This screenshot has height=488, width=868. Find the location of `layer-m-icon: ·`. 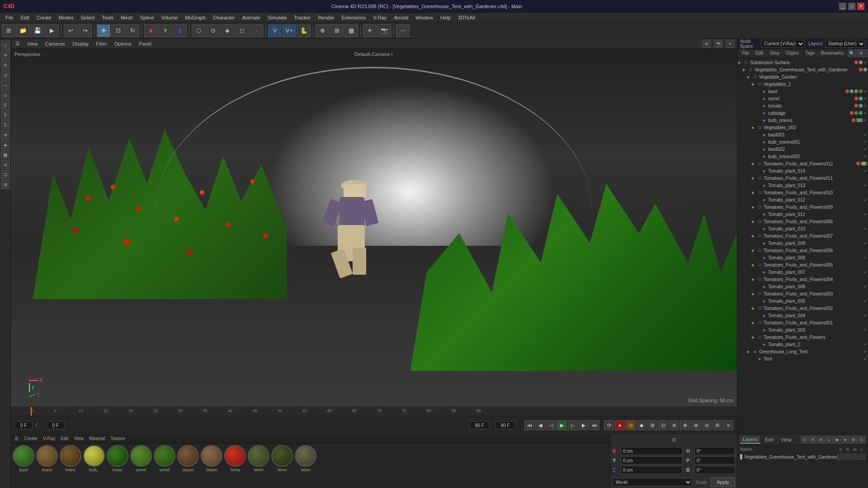

layer-m-icon: · is located at coordinates (855, 457).